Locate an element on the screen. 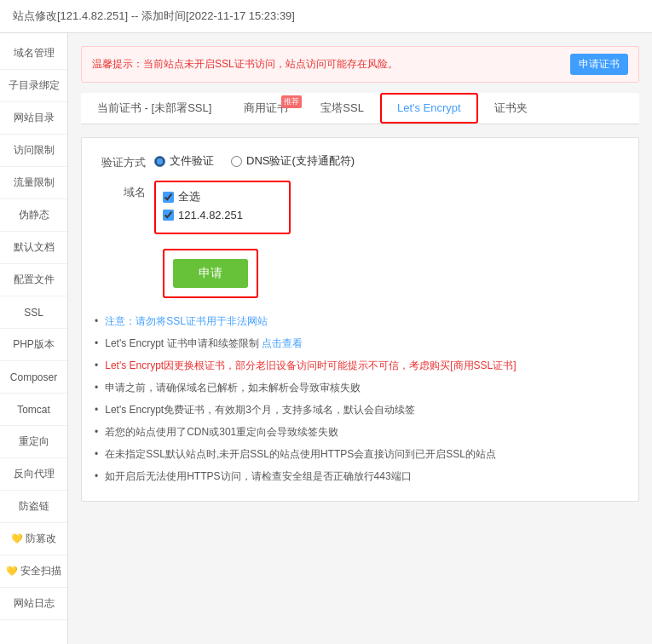 The width and height of the screenshot is (652, 644). sidebar-item-label-redirect: 重定向 is located at coordinates (34, 441).